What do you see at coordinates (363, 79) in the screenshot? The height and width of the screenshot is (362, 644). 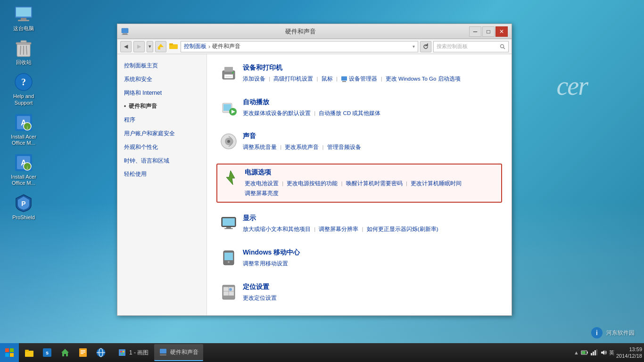 I see `device-manager-link: 设备管理器` at bounding box center [363, 79].